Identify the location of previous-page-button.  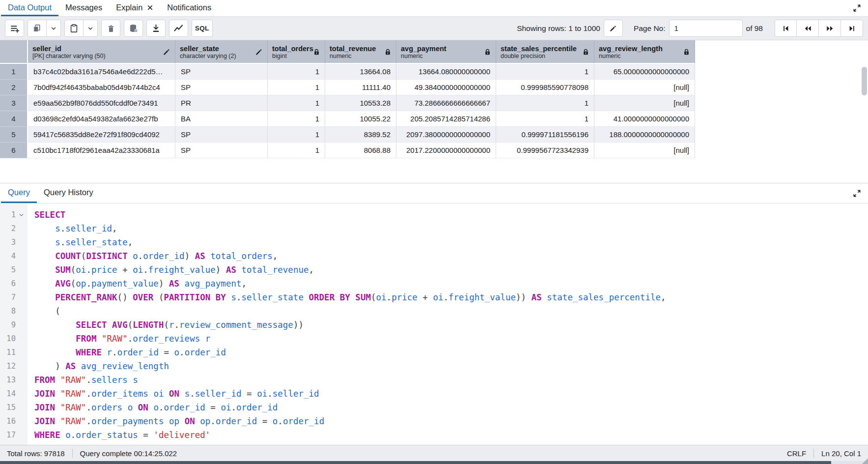
(808, 29).